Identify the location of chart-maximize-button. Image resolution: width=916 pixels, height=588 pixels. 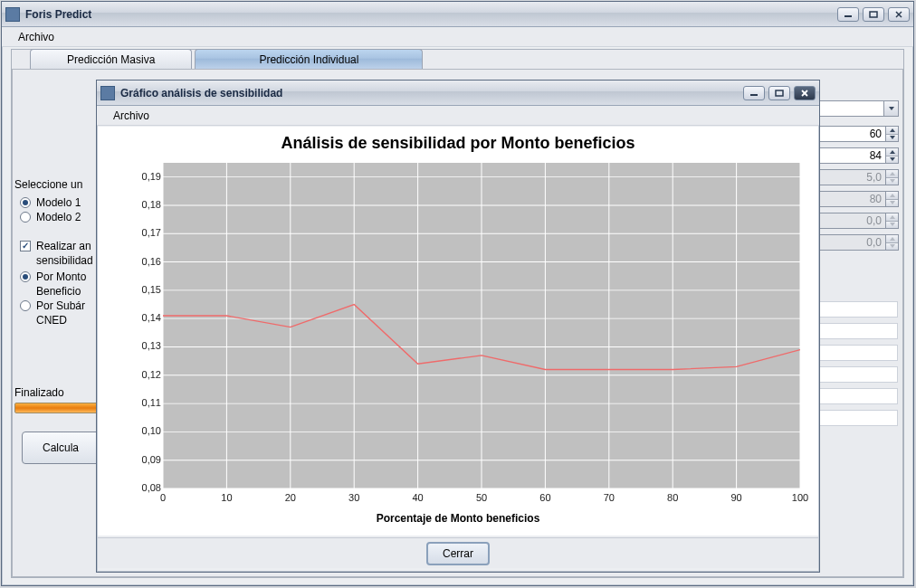
(779, 93).